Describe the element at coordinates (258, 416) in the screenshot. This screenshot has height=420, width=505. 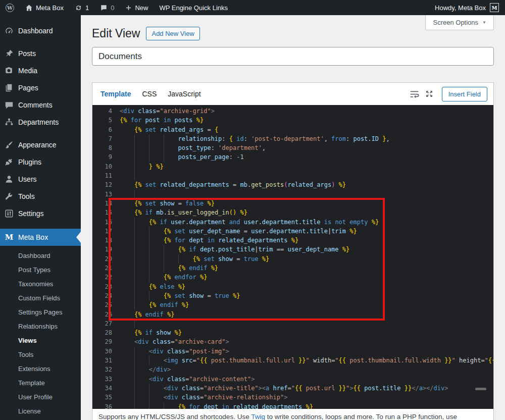
I see `twig-link: Twig` at that location.